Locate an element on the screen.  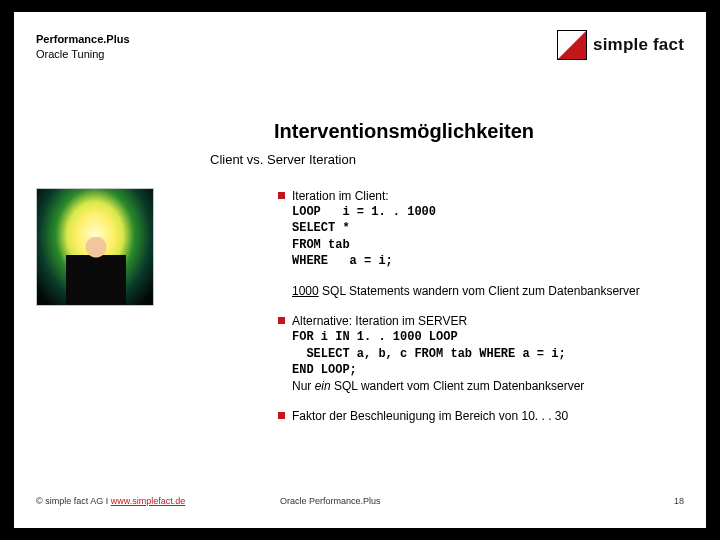
illustration-image is located at coordinates (95, 247).